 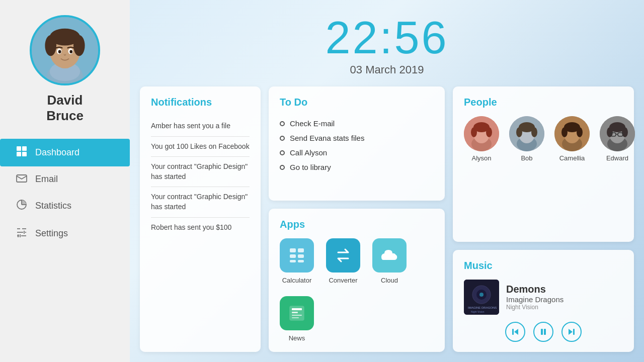 What do you see at coordinates (389, 281) in the screenshot?
I see `cloud-label: Cloud` at bounding box center [389, 281].